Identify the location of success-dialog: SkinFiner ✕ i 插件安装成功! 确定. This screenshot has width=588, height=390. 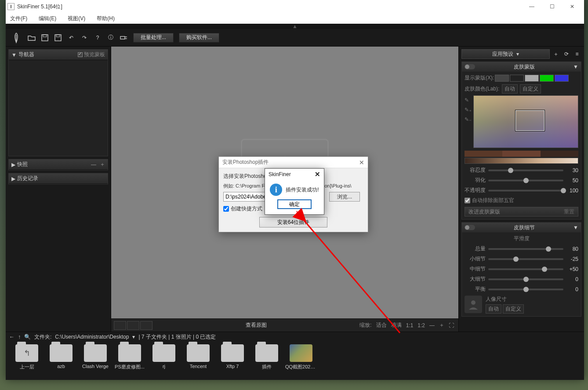
(294, 191).